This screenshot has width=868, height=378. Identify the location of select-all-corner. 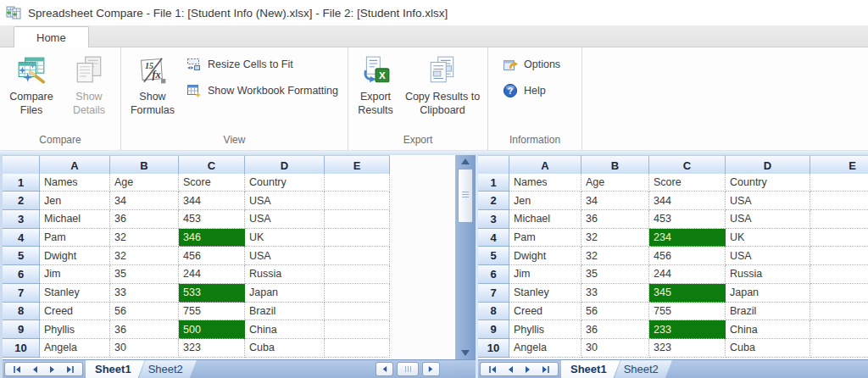
(21, 165).